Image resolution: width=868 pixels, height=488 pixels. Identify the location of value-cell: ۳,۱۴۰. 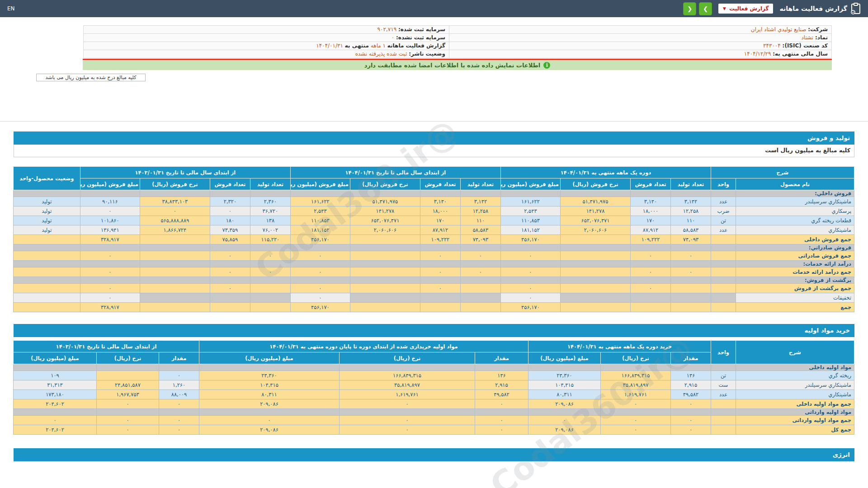
(440, 202).